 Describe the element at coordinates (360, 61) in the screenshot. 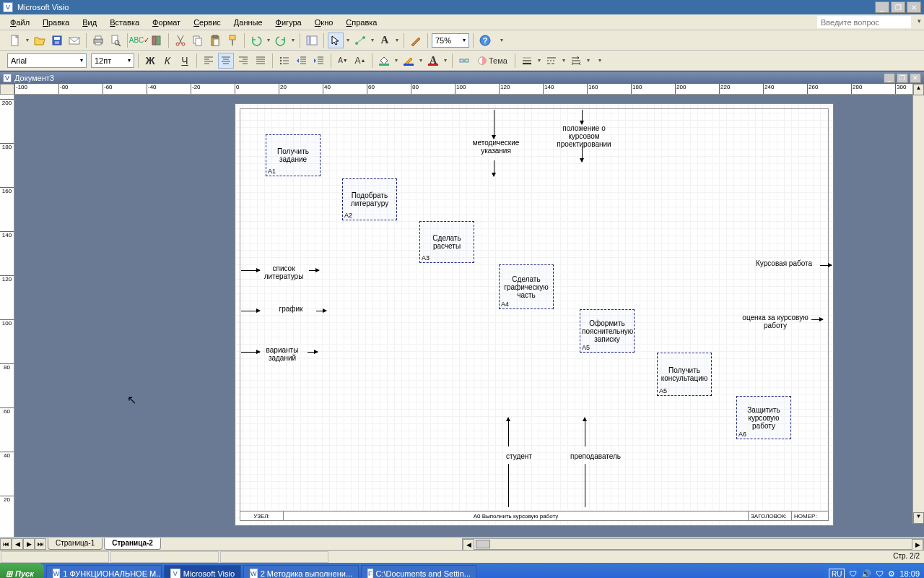

I see `increase-font-button: A▲` at that location.